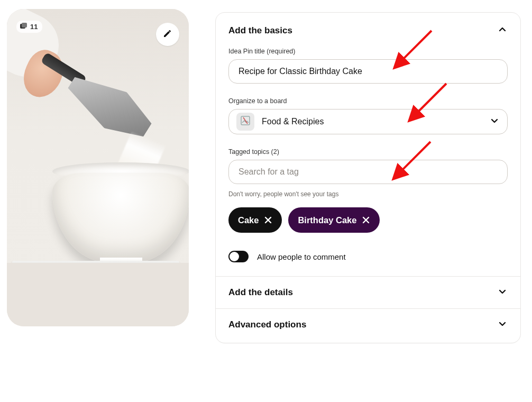  I want to click on tag-list: Cake Birthday Cake, so click(368, 220).